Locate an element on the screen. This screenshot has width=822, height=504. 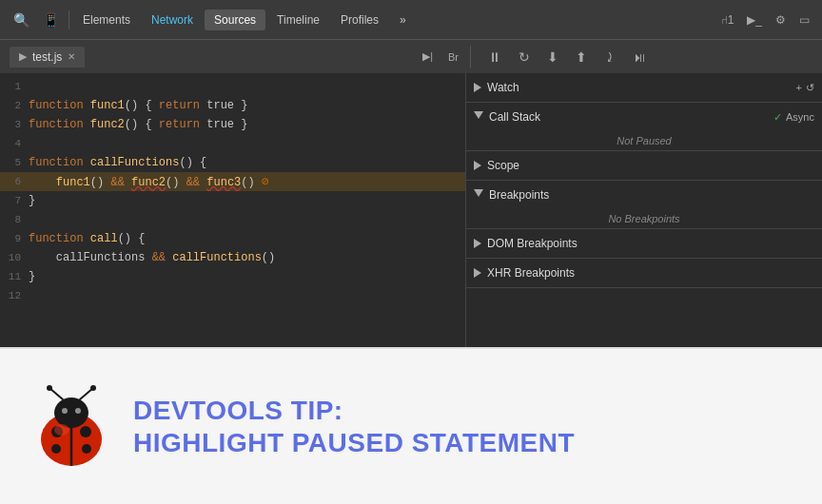
thread-indicator: ⑁1 is located at coordinates (728, 20).